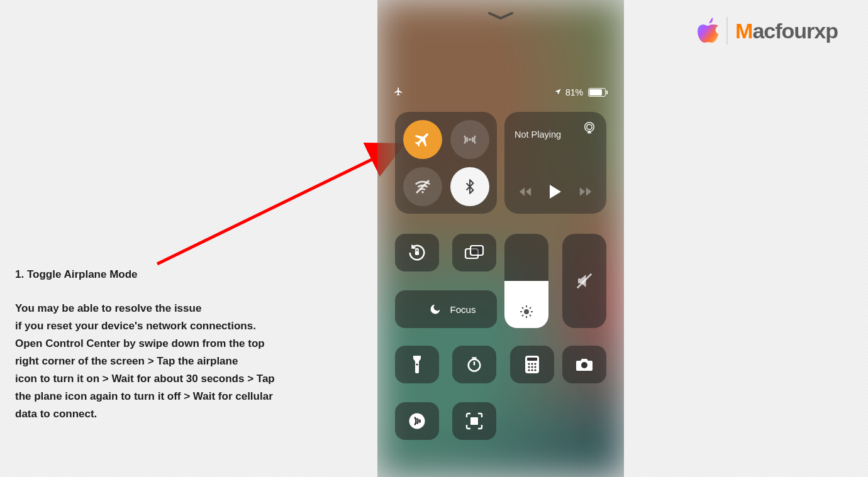  Describe the element at coordinates (501, 92) in the screenshot. I see `status-bar: 81%` at that location.